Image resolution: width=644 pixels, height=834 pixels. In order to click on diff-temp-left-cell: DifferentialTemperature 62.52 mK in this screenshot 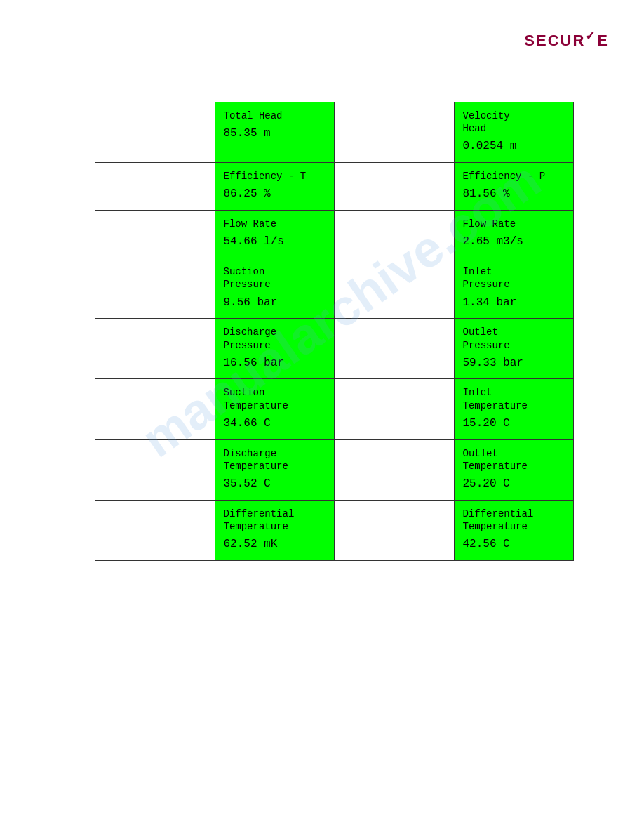, I will do `click(275, 530)`.